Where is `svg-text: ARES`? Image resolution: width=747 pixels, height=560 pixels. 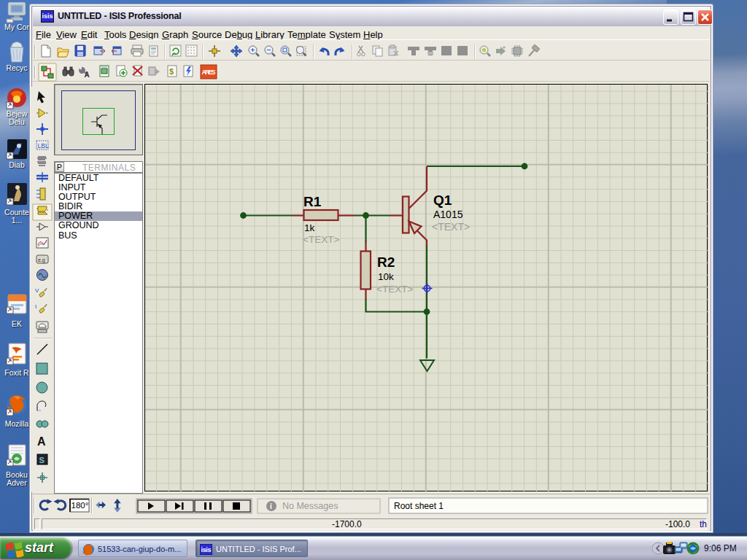
svg-text: ARES is located at coordinates (209, 72).